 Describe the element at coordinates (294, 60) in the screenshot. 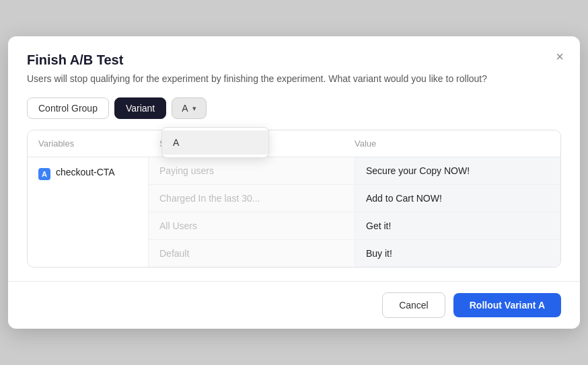

I see `modal-title: Finish A/B Test` at that location.